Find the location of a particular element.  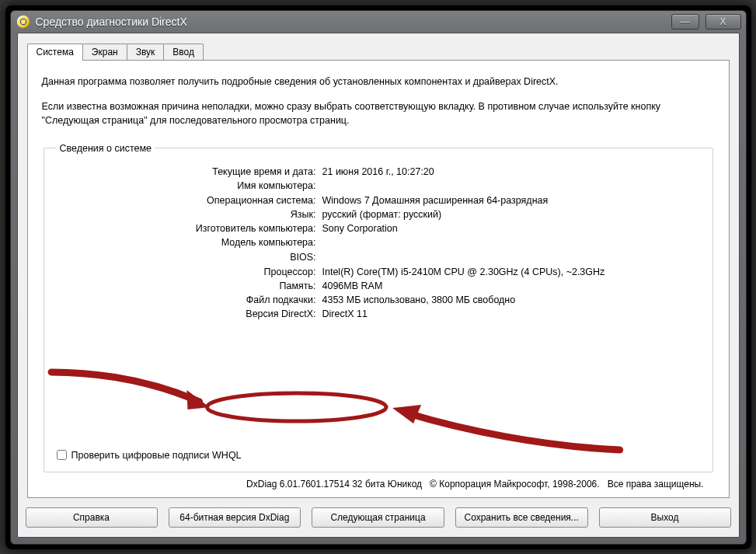

tab-input: Ввод is located at coordinates (183, 52).